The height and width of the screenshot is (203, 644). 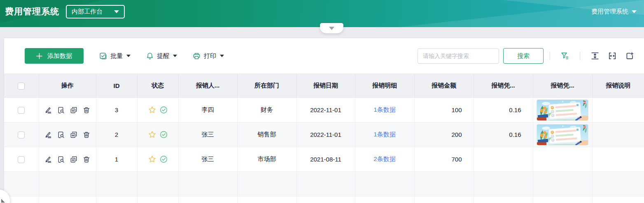 I want to click on column-header-amount: 报销金额, so click(x=444, y=86).